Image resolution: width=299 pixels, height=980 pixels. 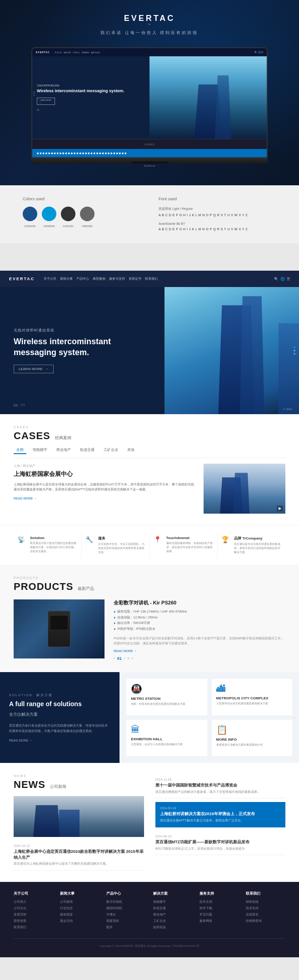 What do you see at coordinates (217, 230) in the screenshot?
I see `font2-alpha: A B C D E F G H I J K L M N O P Q R S T …` at bounding box center [217, 230].